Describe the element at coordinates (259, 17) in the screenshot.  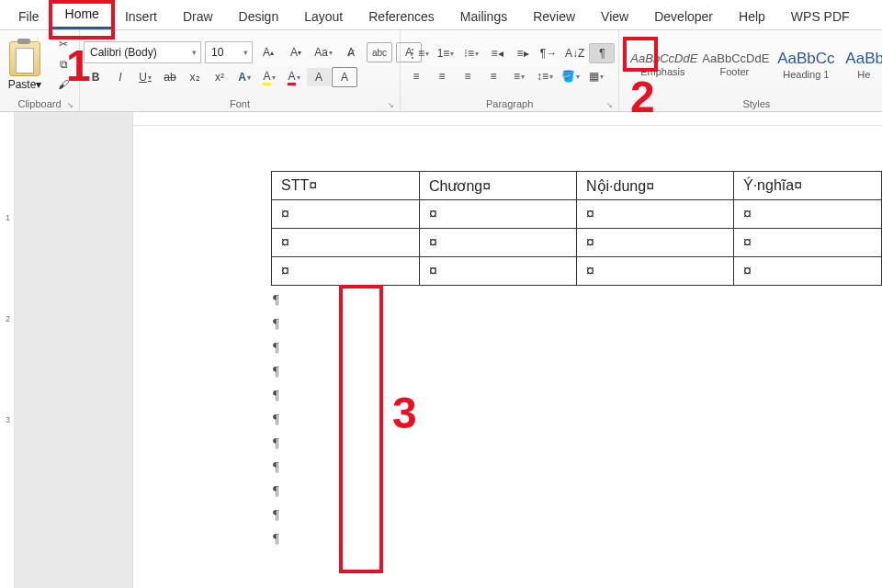
I see `tab-design: Design` at that location.